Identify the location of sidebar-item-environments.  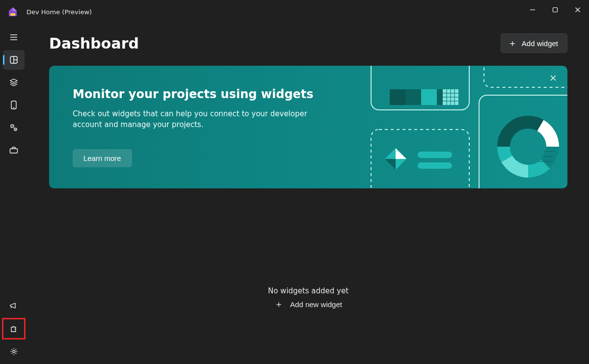
(14, 128).